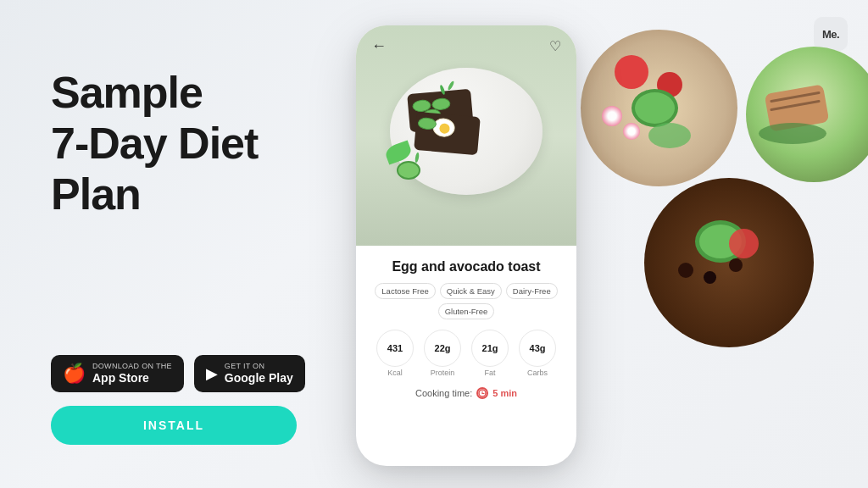  What do you see at coordinates (178, 374) in the screenshot?
I see `store-buttons-row: 🍎 Download on the App Store ▶ GET IT ON …` at bounding box center [178, 374].